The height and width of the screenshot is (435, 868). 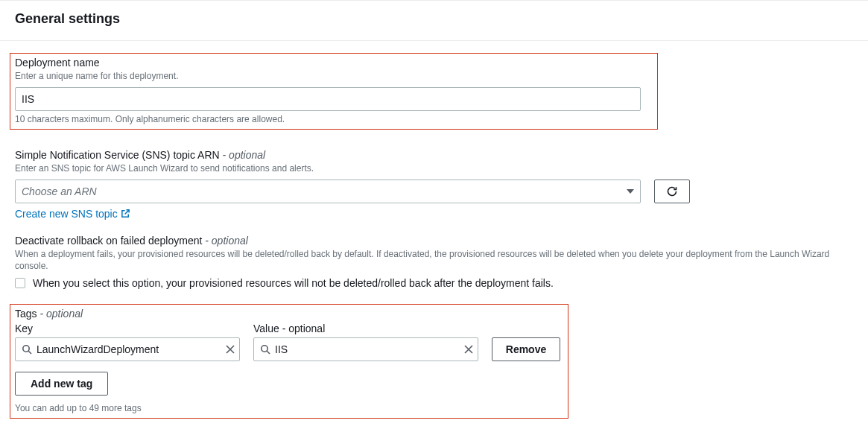 I want to click on deployment-name-group: Deployment name Enter a unique name for …, so click(x=334, y=91).